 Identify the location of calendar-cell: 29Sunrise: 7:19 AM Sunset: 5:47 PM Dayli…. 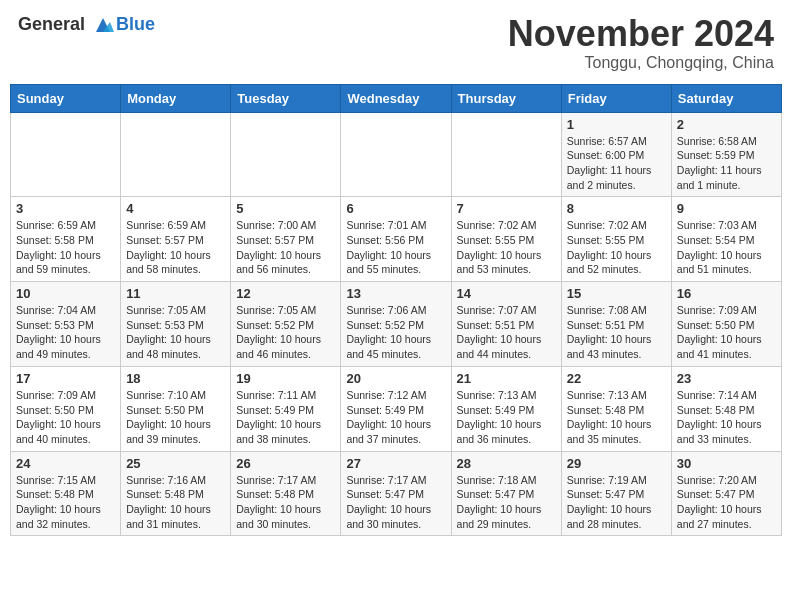
(616, 494).